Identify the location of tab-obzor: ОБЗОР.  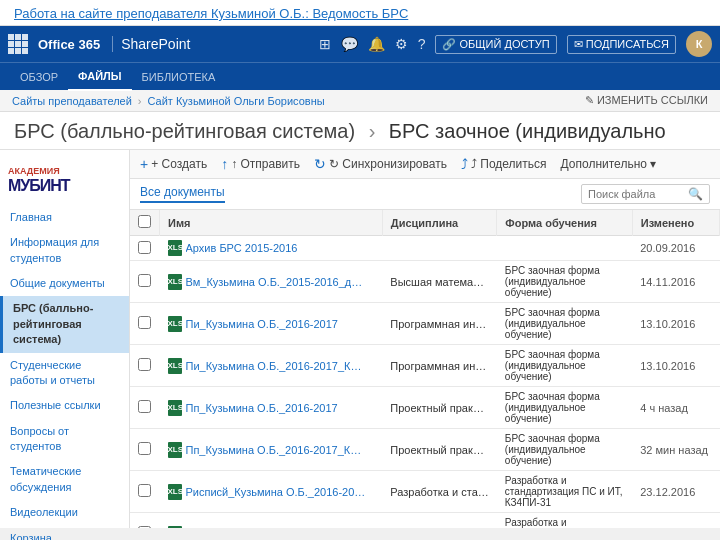
(39, 77).